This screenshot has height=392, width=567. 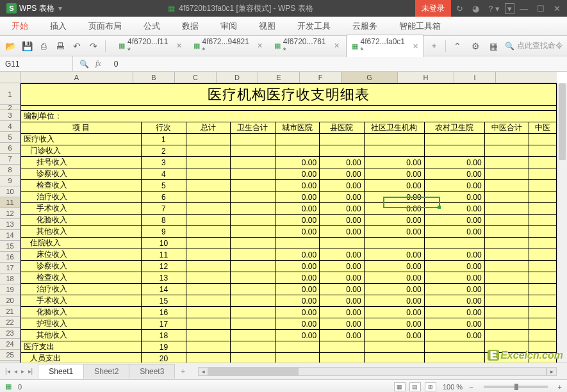 What do you see at coordinates (117, 64) in the screenshot?
I see `formula-value: 0` at bounding box center [117, 64].